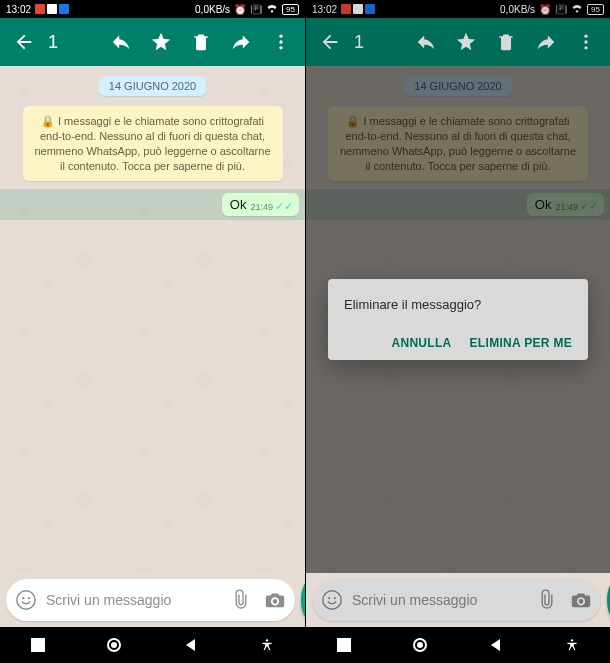 The width and height of the screenshot is (610, 663). What do you see at coordinates (284, 206) in the screenshot?
I see `read-ticks-icon: ✓✓` at bounding box center [284, 206].